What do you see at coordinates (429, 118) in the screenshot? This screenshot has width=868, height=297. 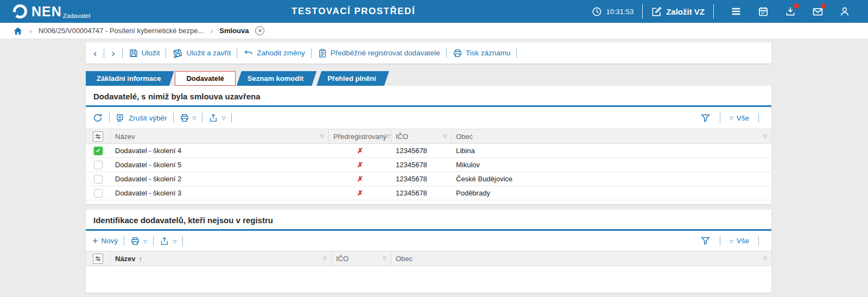 I see `suppliers-toolbar: Zrušit výběr ▽ ▽` at bounding box center [429, 118].